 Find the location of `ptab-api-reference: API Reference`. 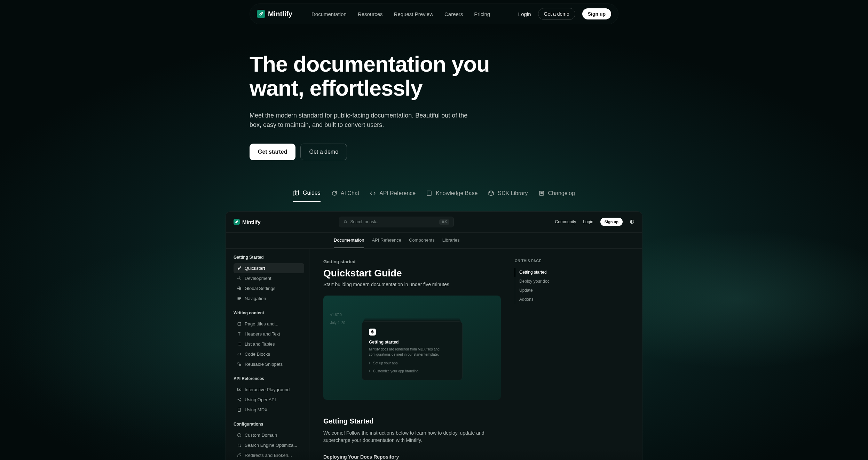

ptab-api-reference: API Reference is located at coordinates (386, 241).